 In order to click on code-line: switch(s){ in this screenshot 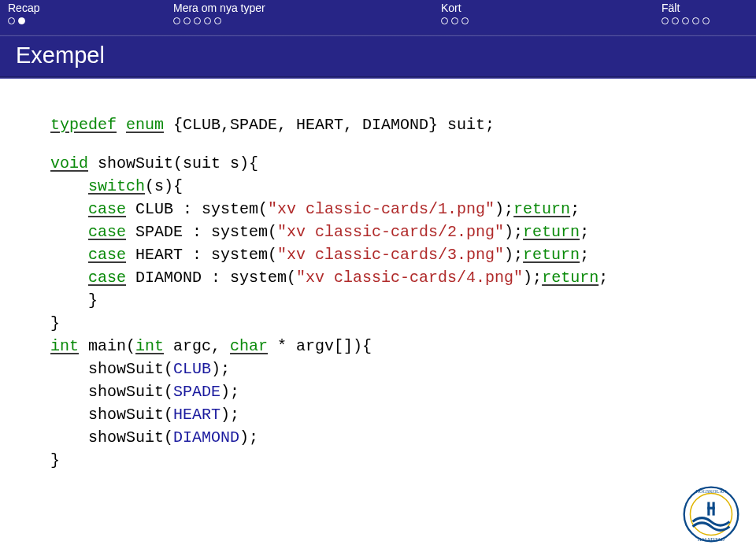, I will do `click(378, 186)`.